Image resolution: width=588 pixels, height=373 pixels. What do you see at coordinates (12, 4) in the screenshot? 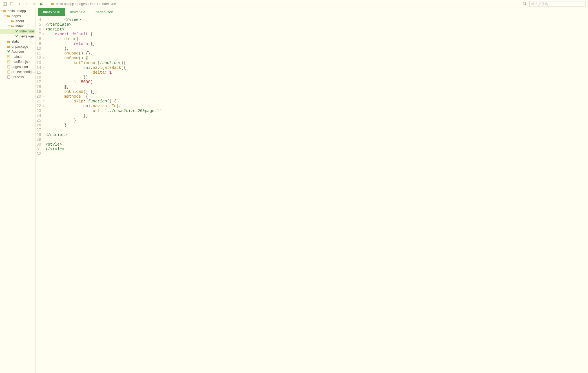
I see `new-file-icon` at bounding box center [12, 4].